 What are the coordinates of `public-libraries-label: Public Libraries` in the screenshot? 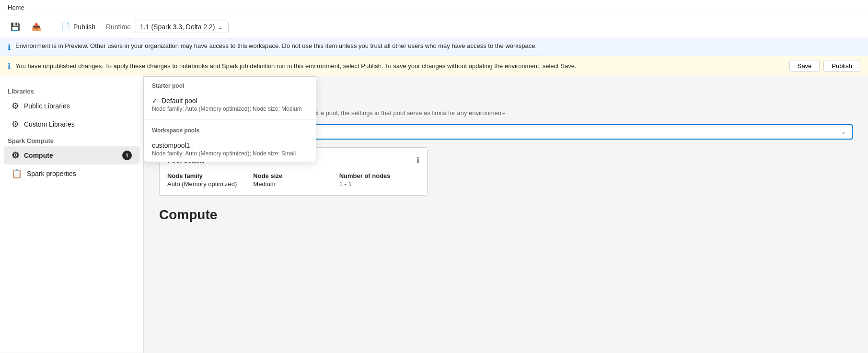 It's located at (47, 106).